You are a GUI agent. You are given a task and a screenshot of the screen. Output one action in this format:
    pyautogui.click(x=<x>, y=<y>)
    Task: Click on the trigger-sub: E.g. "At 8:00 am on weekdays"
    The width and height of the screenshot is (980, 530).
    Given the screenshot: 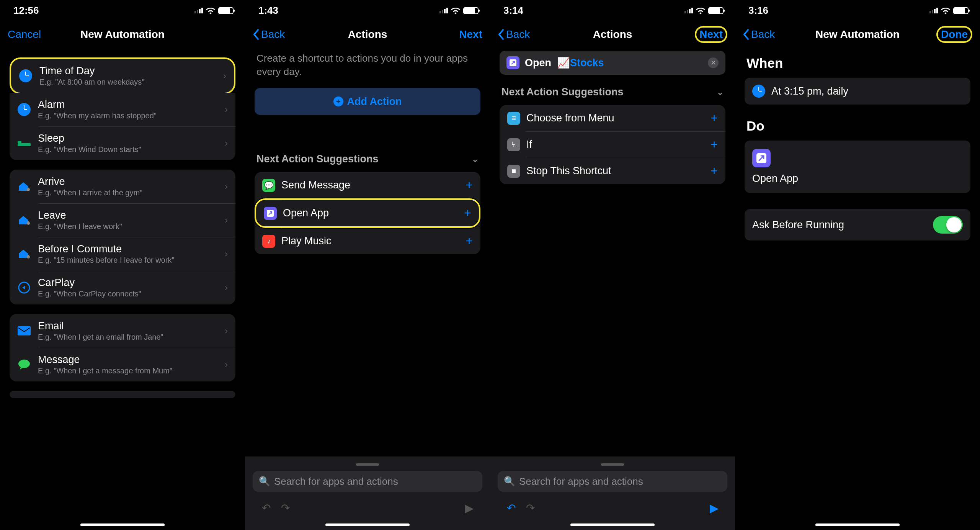 What is the action you would take?
    pyautogui.click(x=128, y=82)
    